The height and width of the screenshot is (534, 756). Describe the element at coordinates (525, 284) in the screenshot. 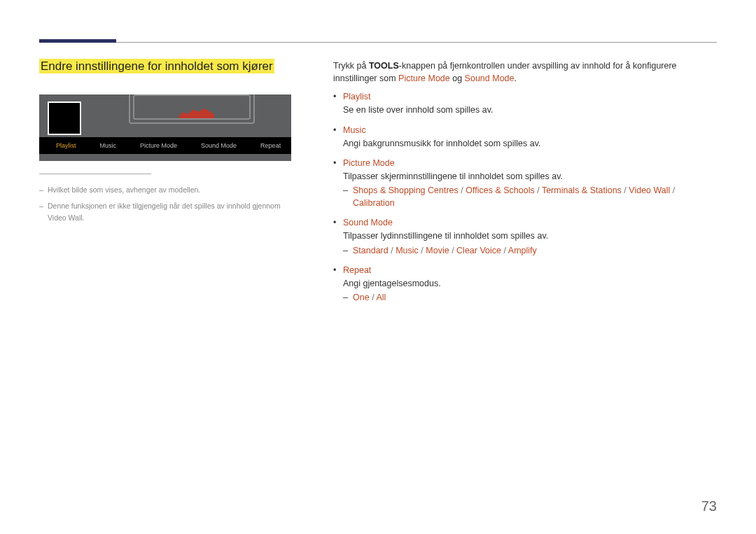

I see `feature-item: Repeat Angi gjentagelsesmodus. One / All` at that location.